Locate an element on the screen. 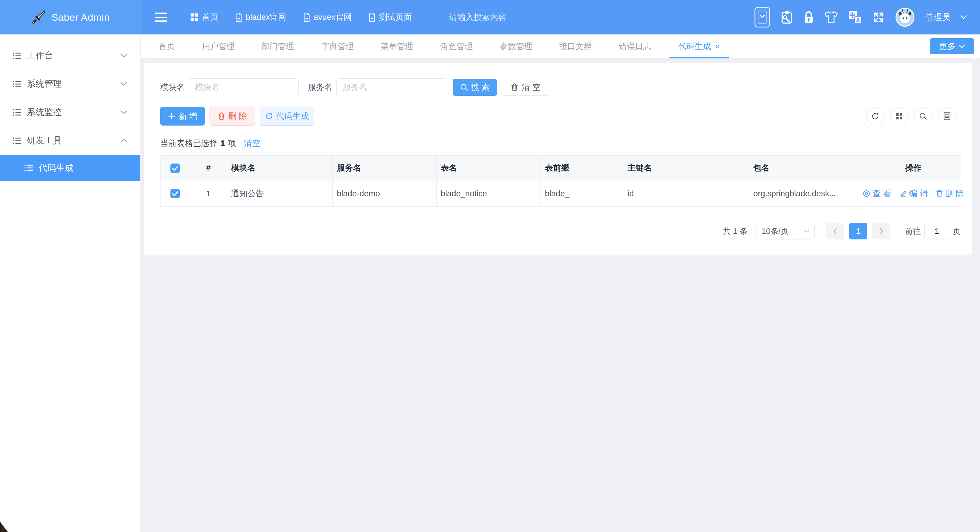 Image resolution: width=980 pixels, height=532 pixels. chevron-down-icon is located at coordinates (124, 84).